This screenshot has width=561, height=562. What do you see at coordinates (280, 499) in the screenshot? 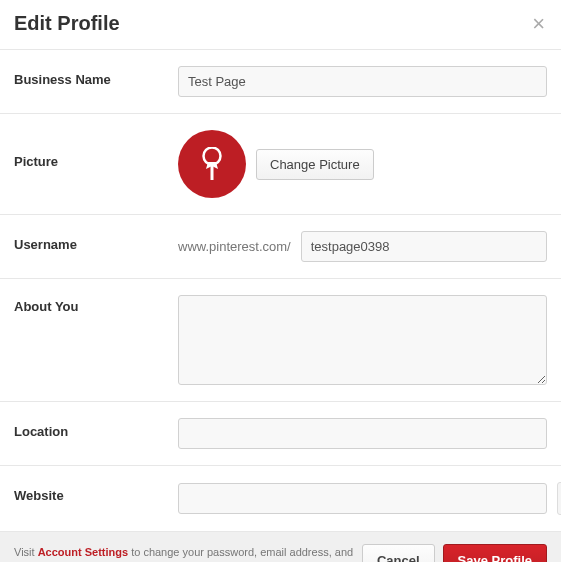
I see `row-website: Website Verify Website` at bounding box center [280, 499].